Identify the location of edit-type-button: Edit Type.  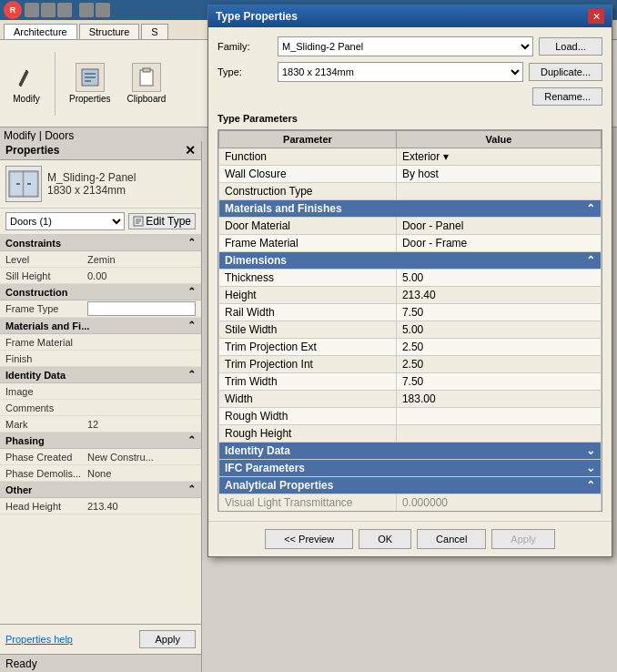
(162, 221).